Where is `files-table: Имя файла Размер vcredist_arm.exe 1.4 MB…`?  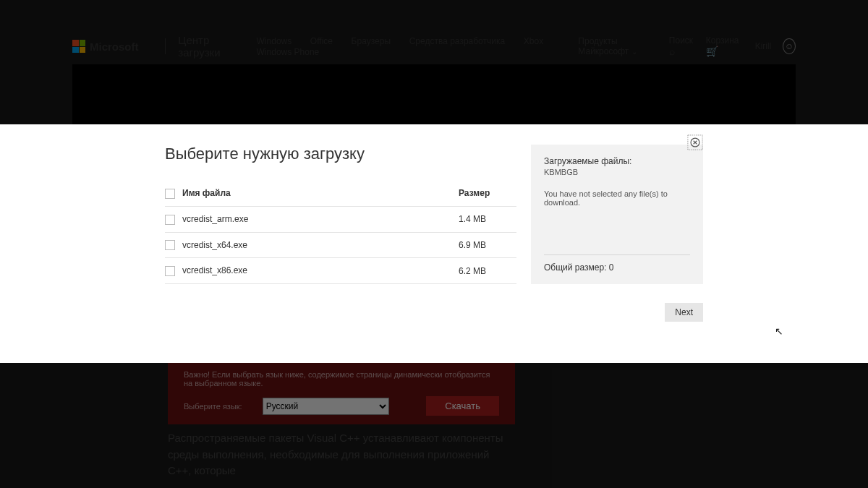
files-table: Имя файла Размер vcredist_arm.exe 1.4 MB… is located at coordinates (341, 234).